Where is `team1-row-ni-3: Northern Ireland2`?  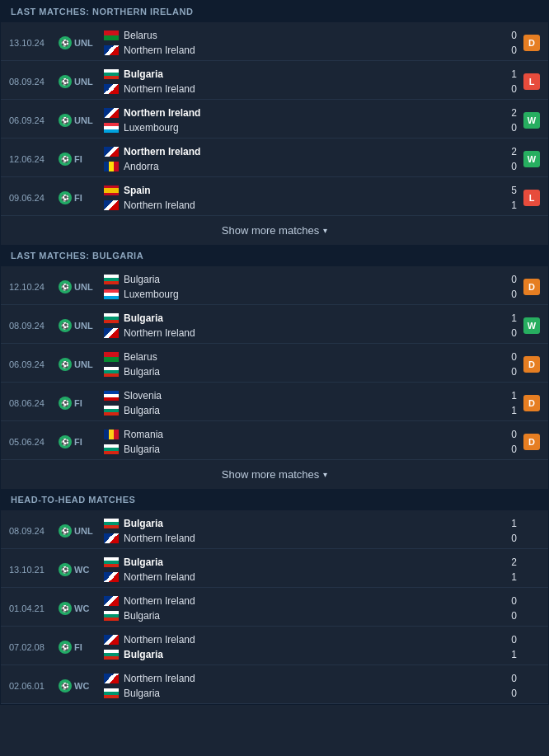
team1-row-ni-3: Northern Ireland2 is located at coordinates (313, 152).